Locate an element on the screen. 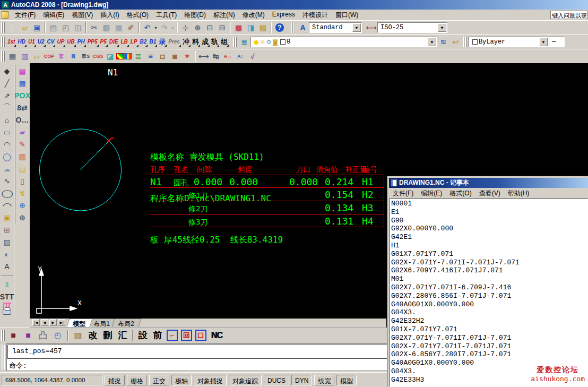  zoom-previous-icon: ⊟ is located at coordinates (222, 28).